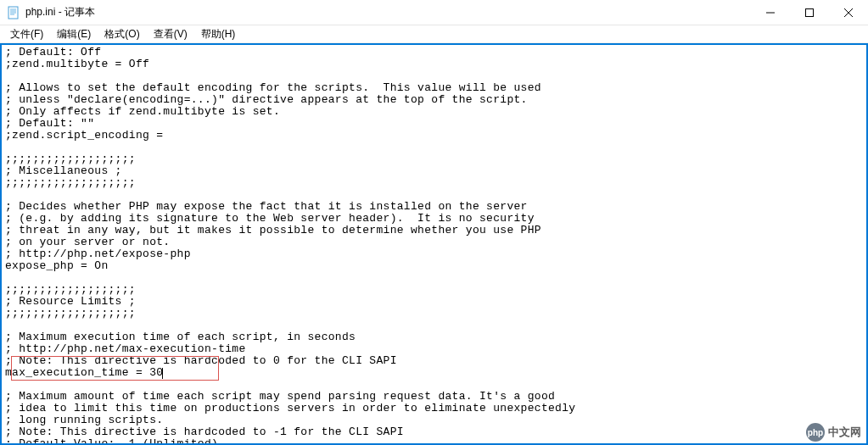  I want to click on editor-line: ; on your server or not., so click(87, 242).